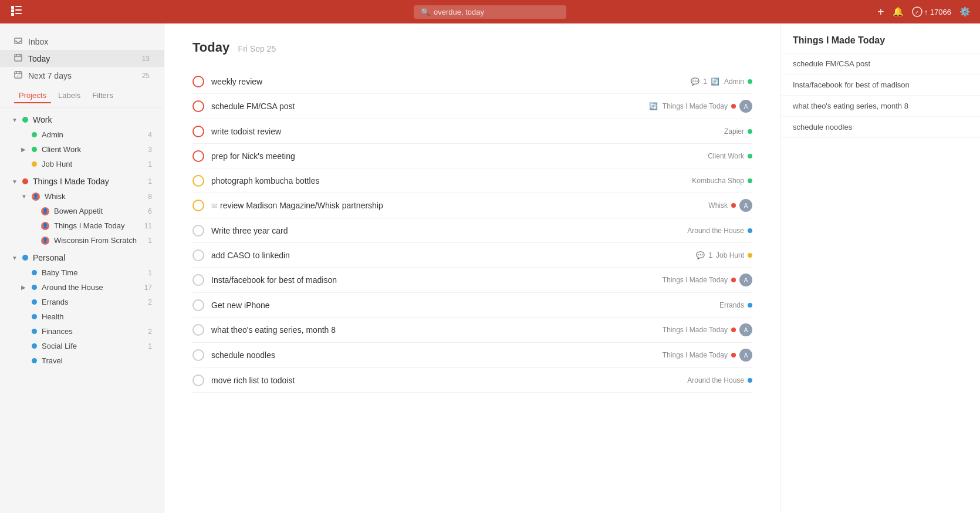 This screenshot has width=980, height=513. Describe the element at coordinates (87, 149) in the screenshot. I see `sidebar-item-clientwork: ▶ Client Work 3` at that location.